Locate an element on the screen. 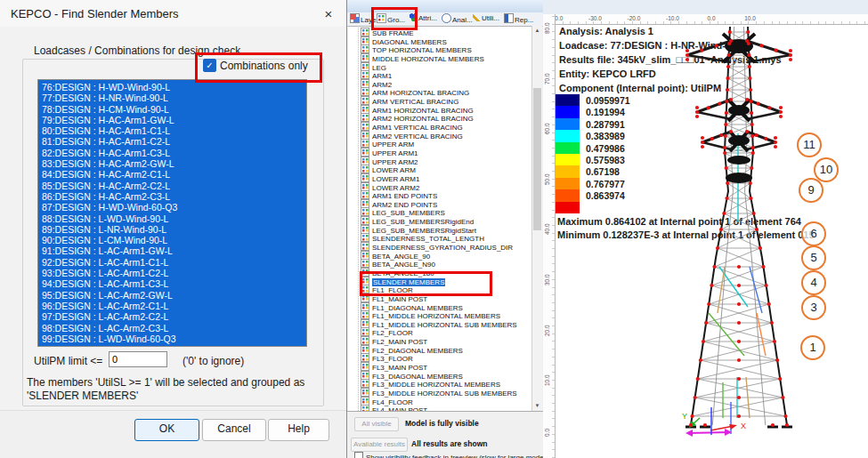  loadcase-item: 78:DESIGN : H-CM-Wind-90-L is located at coordinates (173, 109).